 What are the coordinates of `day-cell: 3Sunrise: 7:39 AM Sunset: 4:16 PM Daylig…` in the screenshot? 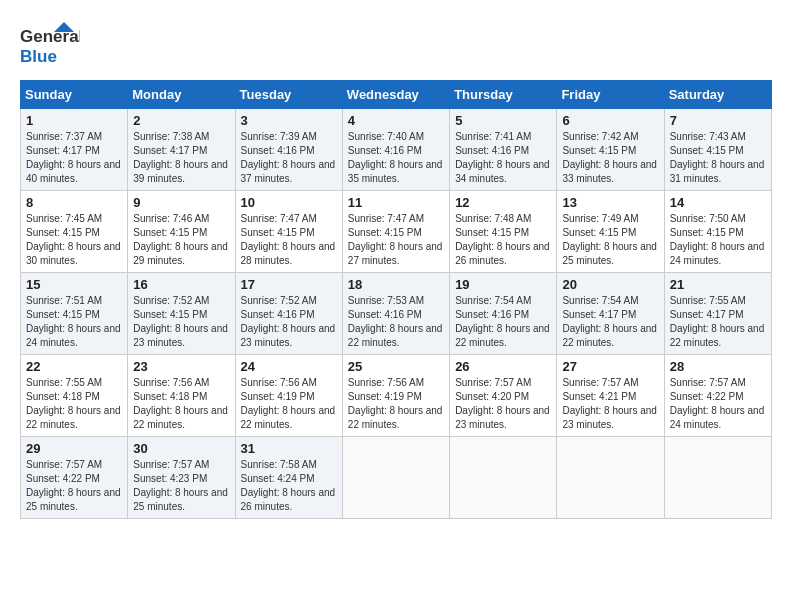 It's located at (288, 150).